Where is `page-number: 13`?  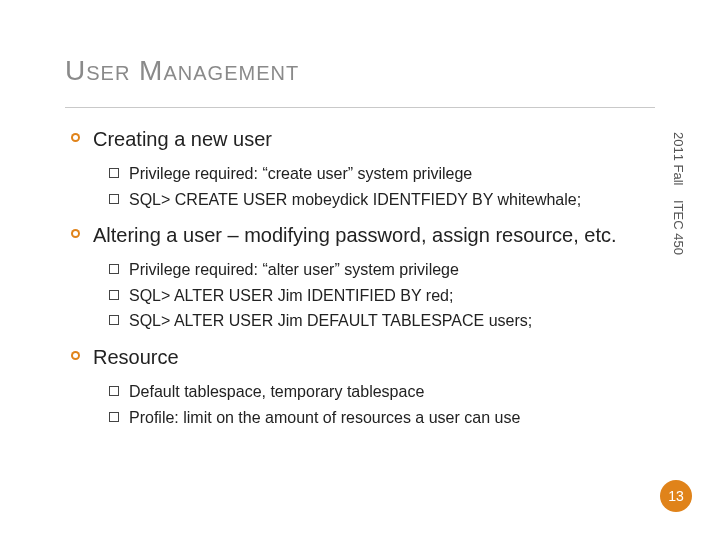 page-number: 13 is located at coordinates (676, 496).